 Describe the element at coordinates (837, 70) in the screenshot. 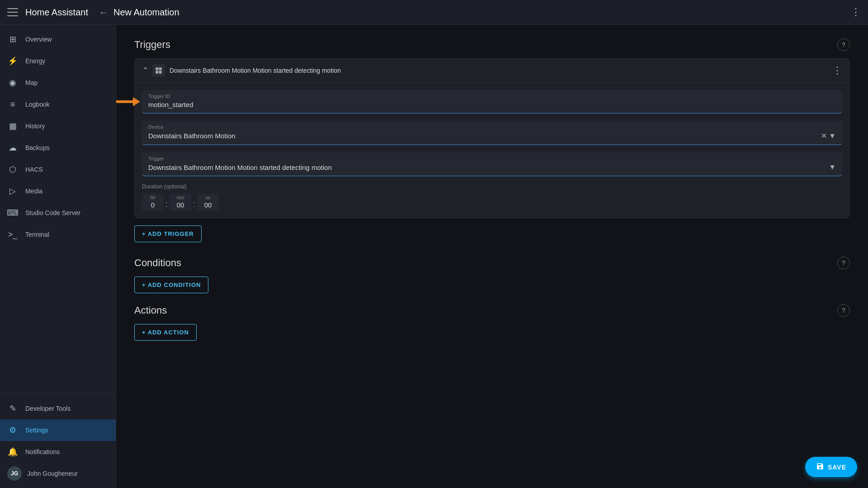

I see `trigger-more-icon: ⋮` at that location.